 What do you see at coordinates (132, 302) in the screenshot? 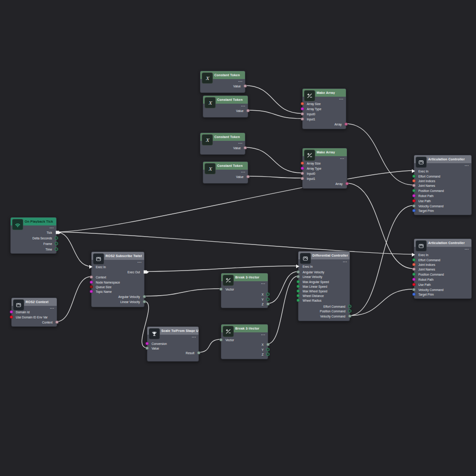
I see `port-linear-velocity: Linear Velocity` at bounding box center [132, 302].